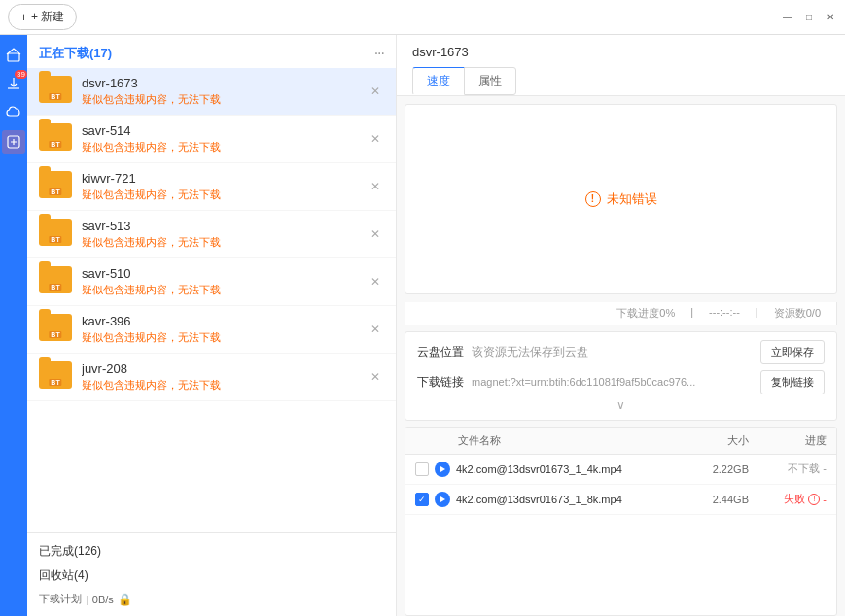 The image size is (845, 616). Describe the element at coordinates (224, 139) in the screenshot. I see `item-info: savr-514 疑似包含违规内容，无法下载` at that location.